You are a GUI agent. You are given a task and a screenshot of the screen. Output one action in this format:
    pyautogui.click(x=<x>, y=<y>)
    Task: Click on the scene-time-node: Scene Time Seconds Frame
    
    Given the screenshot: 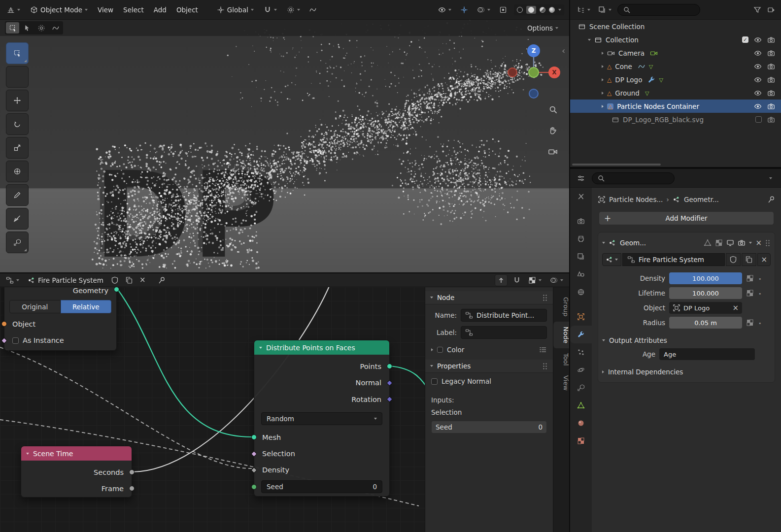 What is the action you would take?
    pyautogui.click(x=76, y=472)
    